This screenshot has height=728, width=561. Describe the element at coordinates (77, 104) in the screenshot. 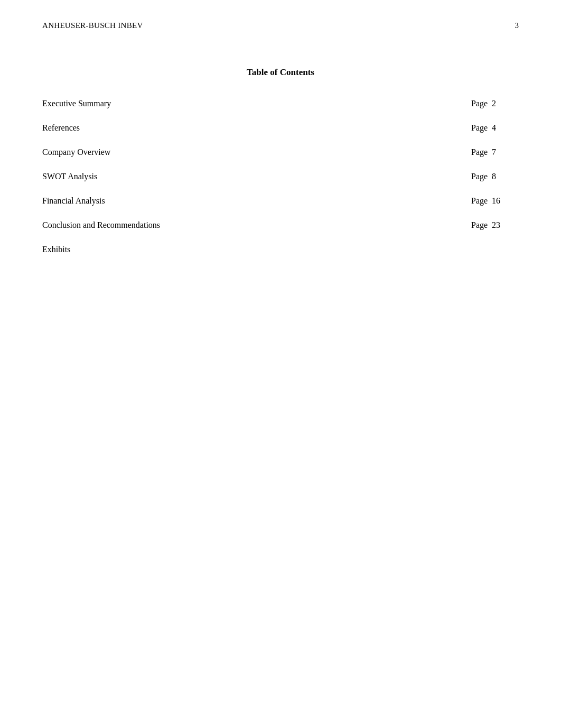

I see `toc-item-label: Executive Summary` at that location.